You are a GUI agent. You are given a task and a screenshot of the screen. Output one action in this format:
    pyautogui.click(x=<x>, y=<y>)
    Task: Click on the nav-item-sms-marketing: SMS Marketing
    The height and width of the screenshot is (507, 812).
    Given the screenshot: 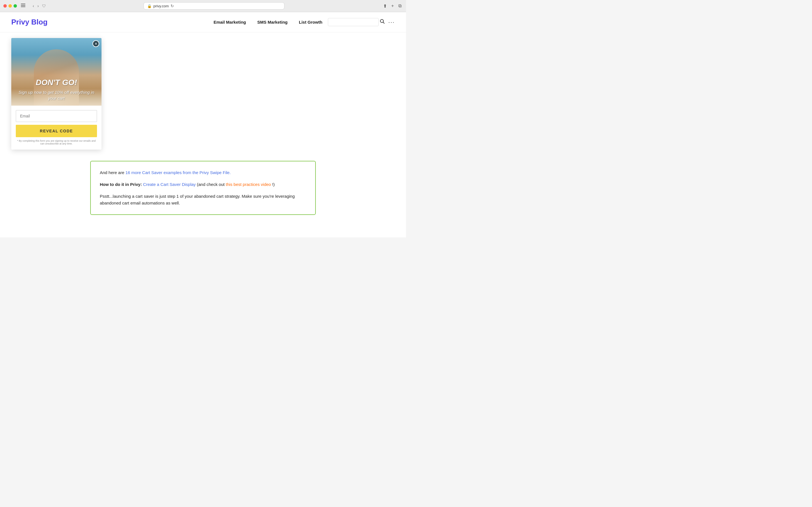 What is the action you would take?
    pyautogui.click(x=272, y=22)
    